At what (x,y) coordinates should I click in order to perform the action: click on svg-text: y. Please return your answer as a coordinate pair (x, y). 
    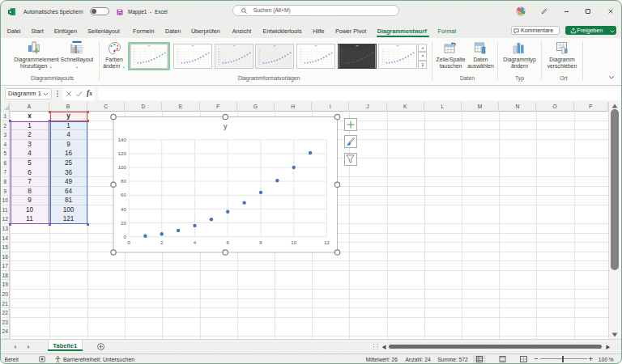
    Looking at the image, I should click on (225, 126).